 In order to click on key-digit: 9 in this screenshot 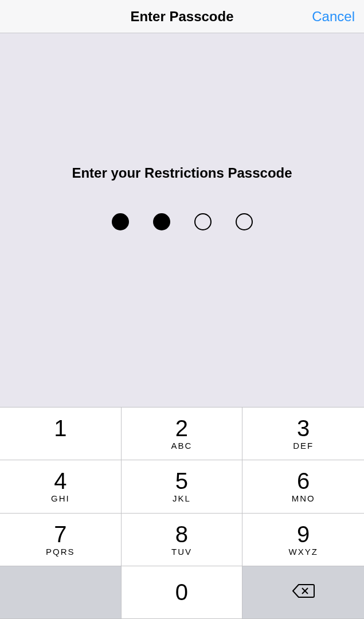, I will do `click(303, 534)`.